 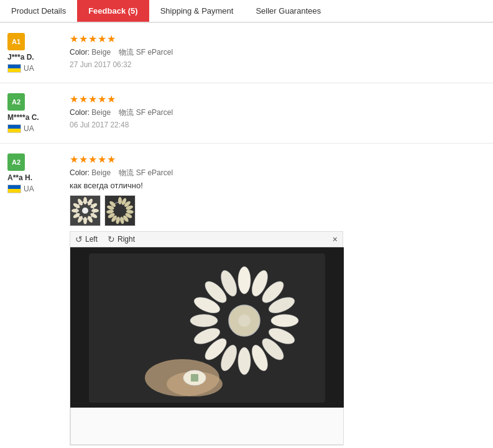 What do you see at coordinates (277, 125) in the screenshot?
I see `review-date: 06 Jul 2017 22:48` at bounding box center [277, 125].